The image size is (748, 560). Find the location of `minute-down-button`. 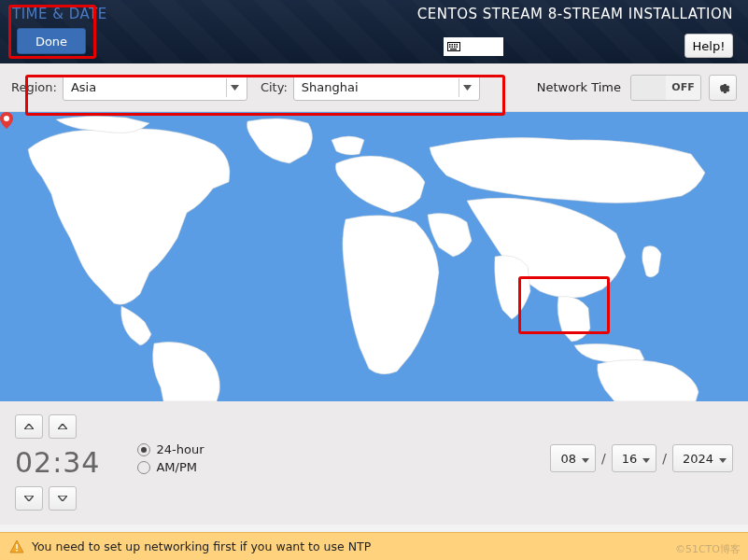

minute-down-button is located at coordinates (63, 498).